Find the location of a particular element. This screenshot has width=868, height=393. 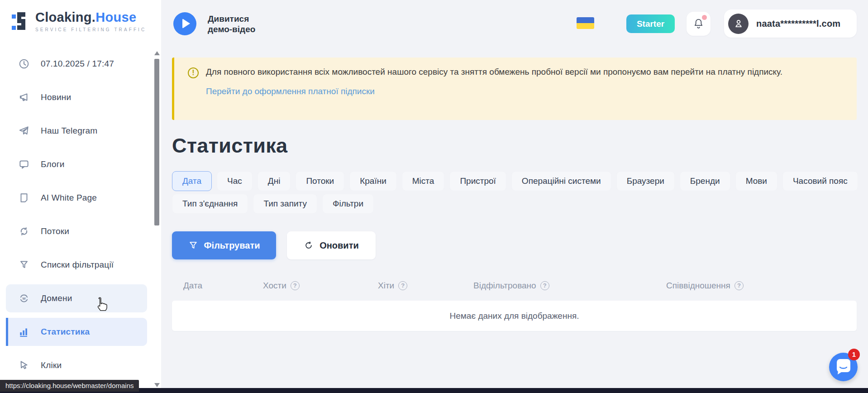

flag-blue-stripe is located at coordinates (586, 20).